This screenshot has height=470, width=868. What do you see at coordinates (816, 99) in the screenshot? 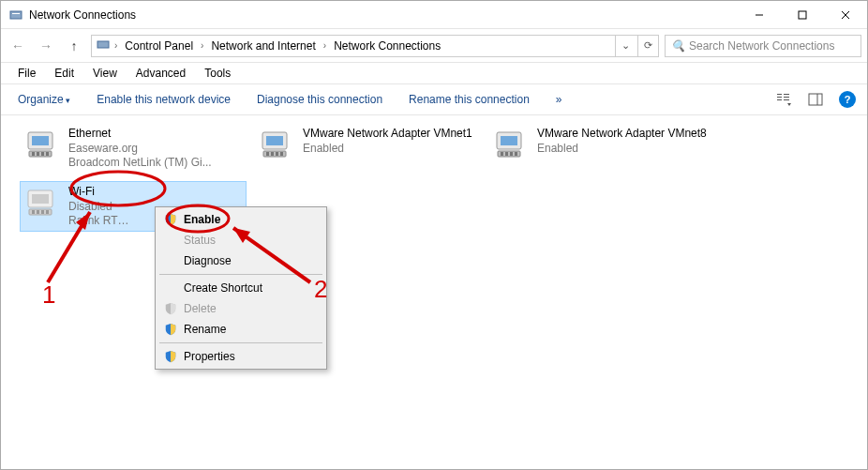
I see `preview-pane-button` at bounding box center [816, 99].